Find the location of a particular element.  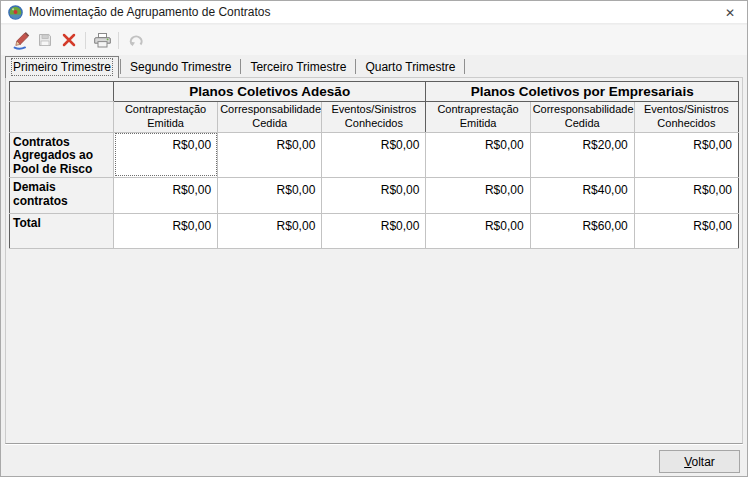

tab-label: Primeiro Trimestre is located at coordinates (62, 67).